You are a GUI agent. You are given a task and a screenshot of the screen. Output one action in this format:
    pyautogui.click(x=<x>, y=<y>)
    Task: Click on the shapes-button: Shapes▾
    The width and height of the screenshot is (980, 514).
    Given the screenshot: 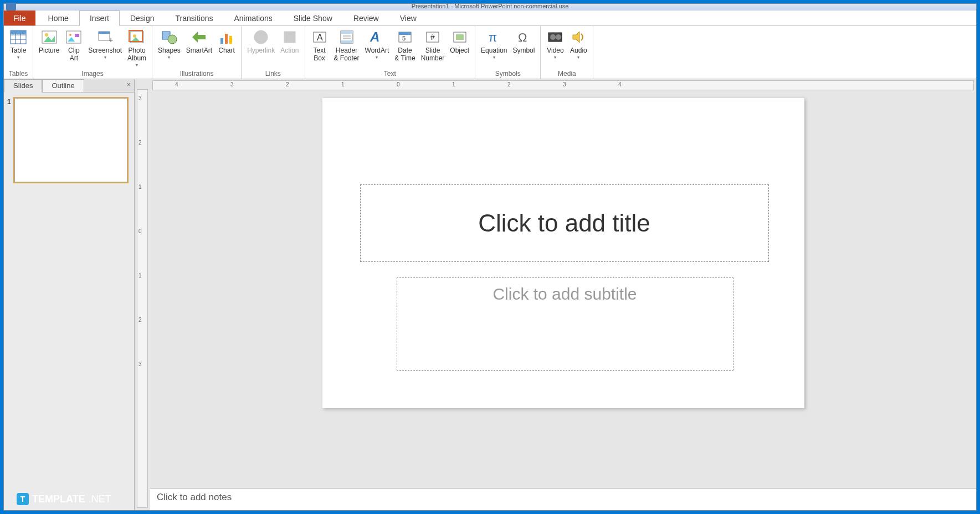 What is the action you would take?
    pyautogui.click(x=170, y=44)
    